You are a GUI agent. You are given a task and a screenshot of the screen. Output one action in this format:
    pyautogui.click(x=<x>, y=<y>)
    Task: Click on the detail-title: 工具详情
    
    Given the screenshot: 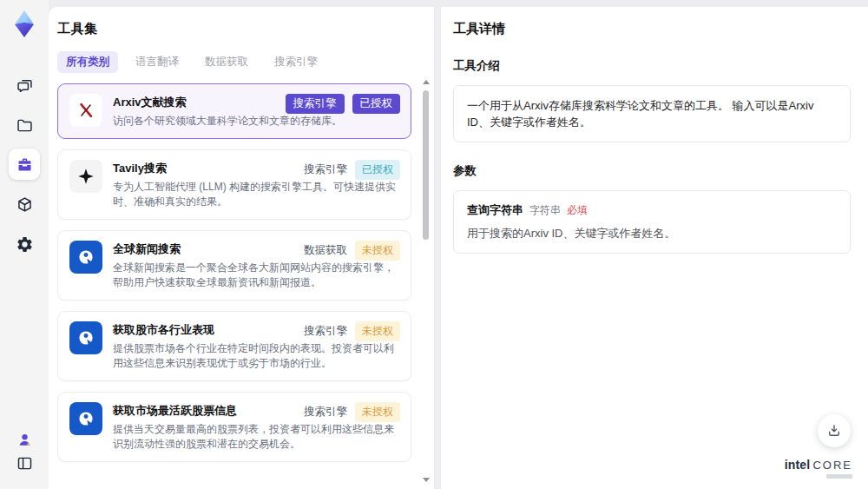 What is the action you would take?
    pyautogui.click(x=652, y=30)
    